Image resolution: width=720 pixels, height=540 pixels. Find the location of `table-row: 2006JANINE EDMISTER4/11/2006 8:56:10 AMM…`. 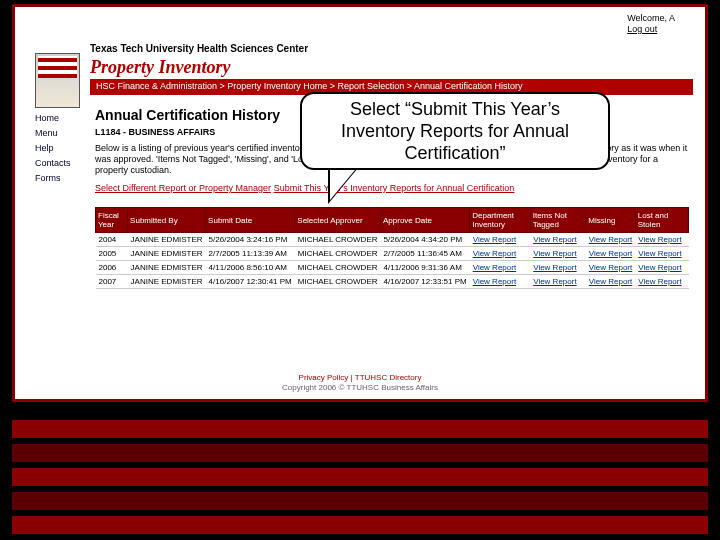

table-row: 2006JANINE EDMISTER4/11/2006 8:56:10 AMM… is located at coordinates (392, 268).